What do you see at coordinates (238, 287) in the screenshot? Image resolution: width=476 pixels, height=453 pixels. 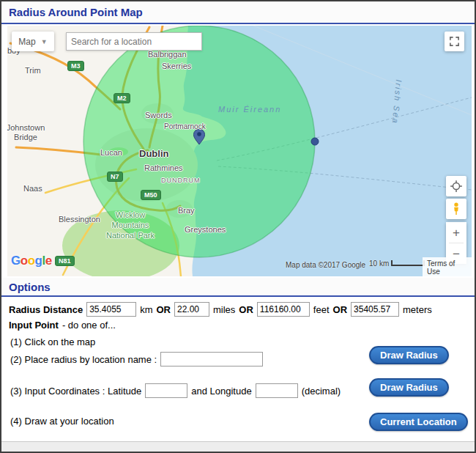 I see `options-header: Options` at bounding box center [238, 287].